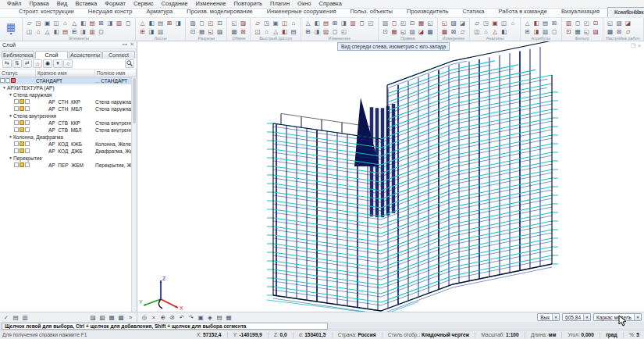  Describe the element at coordinates (69, 144) in the screenshot. I see `layer-row-8: АР_КОД_КЖБКолонна, Железобет` at that location.